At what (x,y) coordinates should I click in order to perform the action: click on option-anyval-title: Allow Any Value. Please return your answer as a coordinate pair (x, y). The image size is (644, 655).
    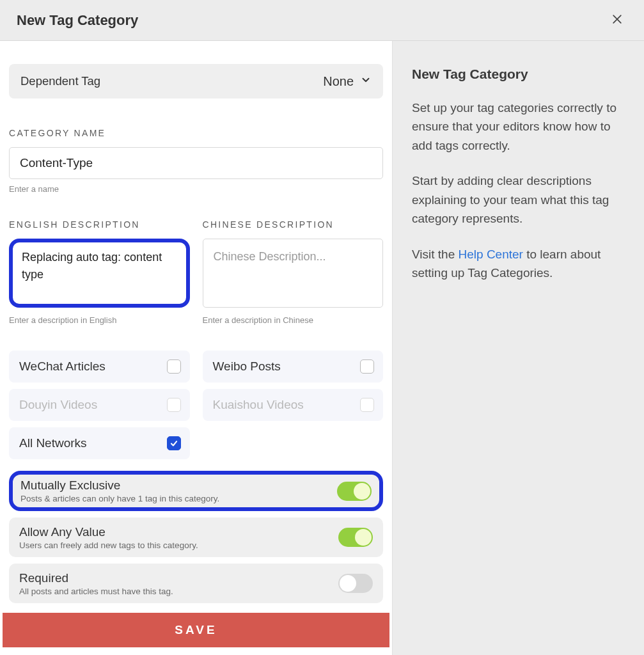
    Looking at the image, I should click on (109, 532).